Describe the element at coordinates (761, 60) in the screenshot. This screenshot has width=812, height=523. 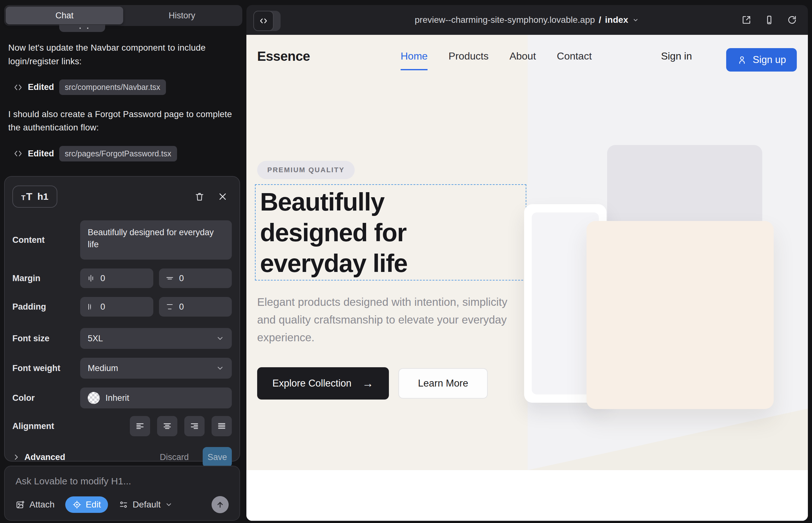
I see `sign-up-button: Sign up` at that location.